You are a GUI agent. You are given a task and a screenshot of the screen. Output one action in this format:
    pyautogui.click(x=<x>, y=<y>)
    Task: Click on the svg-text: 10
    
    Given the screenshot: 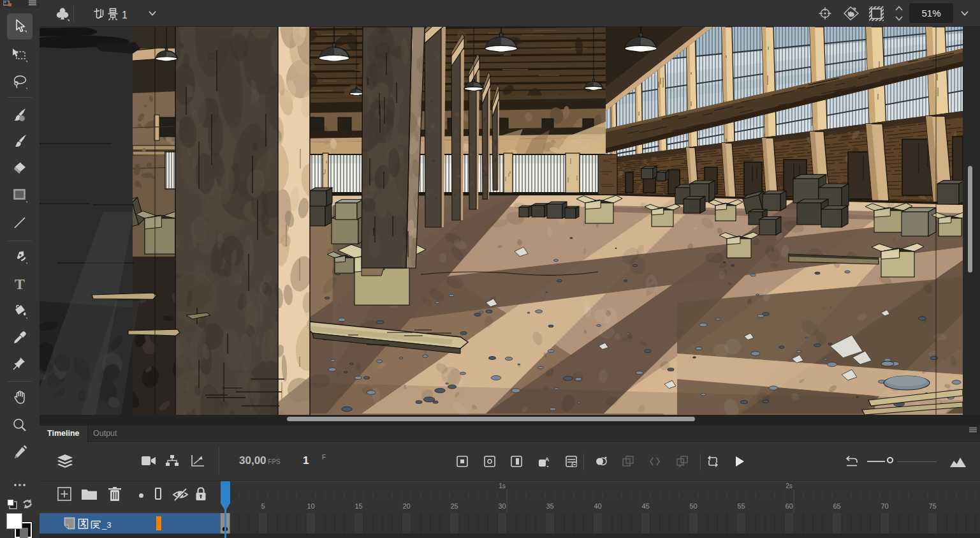 What is the action you would take?
    pyautogui.click(x=311, y=506)
    